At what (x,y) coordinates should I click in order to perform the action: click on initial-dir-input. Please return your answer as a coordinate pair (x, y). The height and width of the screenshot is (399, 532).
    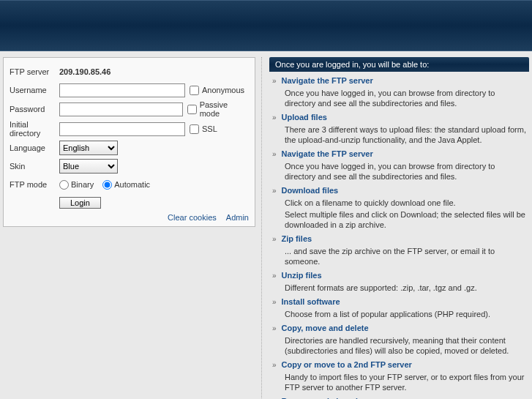
    Looking at the image, I should click on (122, 129).